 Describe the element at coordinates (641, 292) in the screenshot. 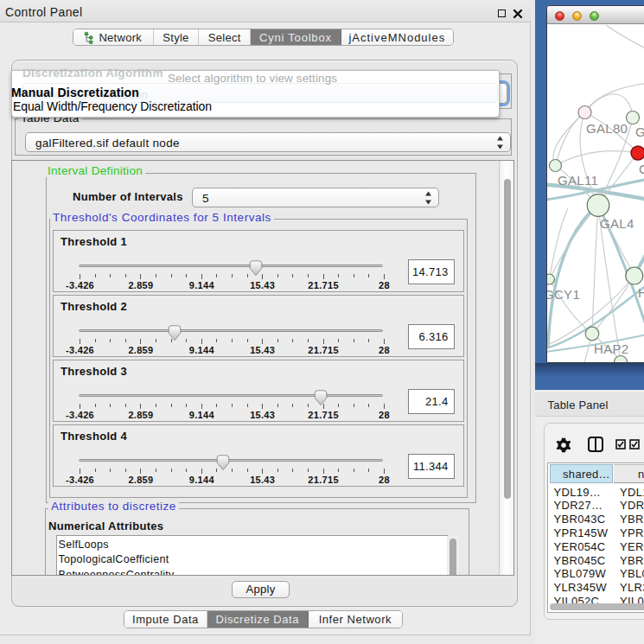

I see `svg-text: HI` at that location.